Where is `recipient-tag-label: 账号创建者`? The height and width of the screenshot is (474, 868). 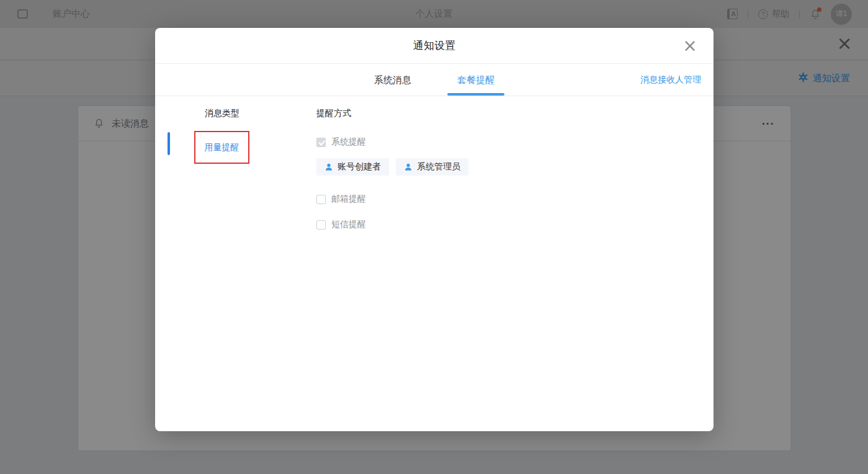 recipient-tag-label: 账号创建者 is located at coordinates (359, 167).